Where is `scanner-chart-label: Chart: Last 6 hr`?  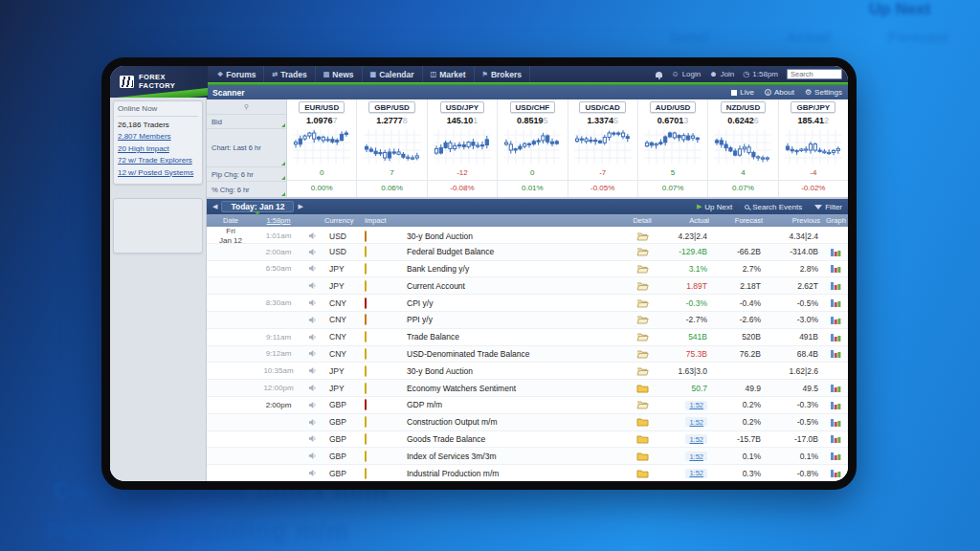
scanner-chart-label: Chart: Last 6 hr is located at coordinates (247, 148).